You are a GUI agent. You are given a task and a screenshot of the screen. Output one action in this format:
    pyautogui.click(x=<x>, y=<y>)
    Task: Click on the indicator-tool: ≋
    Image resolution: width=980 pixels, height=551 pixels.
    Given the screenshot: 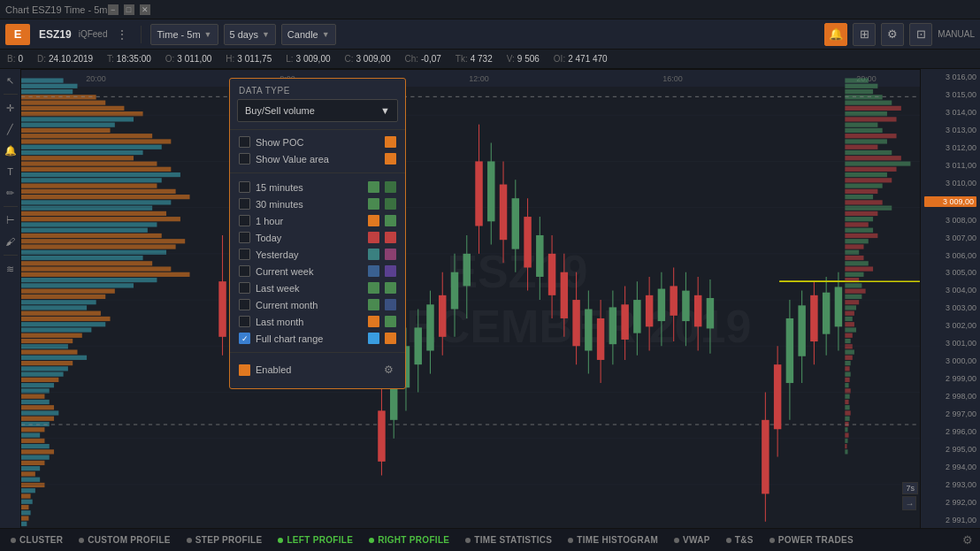 What is the action you would take?
    pyautogui.click(x=11, y=269)
    